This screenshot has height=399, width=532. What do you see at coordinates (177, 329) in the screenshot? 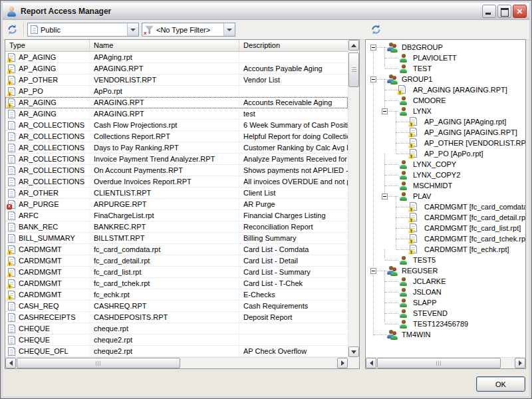
I see `table-row: CHEQUE cheque.rpt` at bounding box center [177, 329].